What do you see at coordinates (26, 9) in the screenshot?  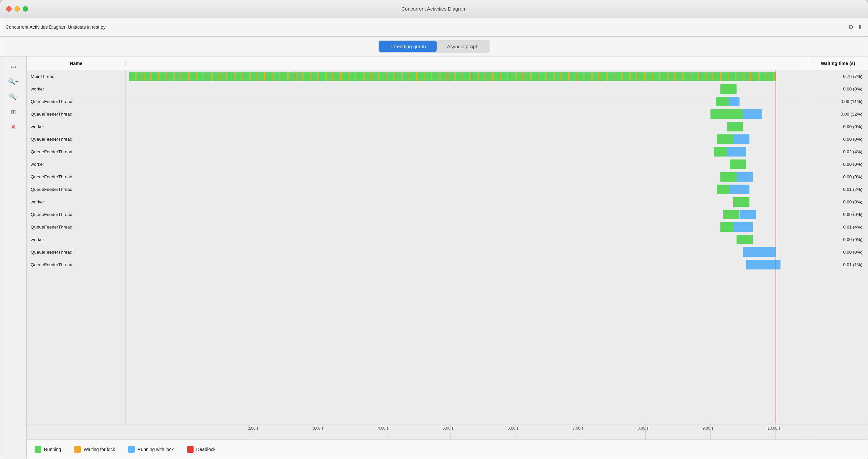 I see `fullscreen-button` at bounding box center [26, 9].